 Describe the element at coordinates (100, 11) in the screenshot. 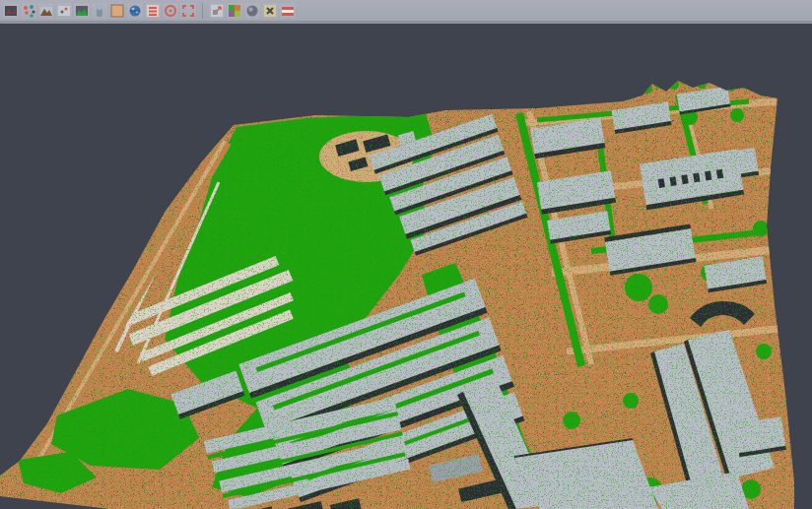

I see `profile-tool-icon` at that location.